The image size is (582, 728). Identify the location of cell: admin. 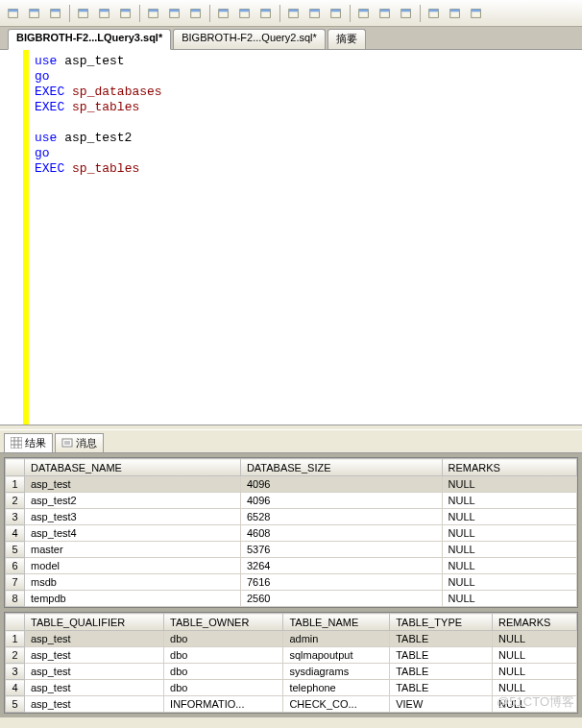
(336, 640).